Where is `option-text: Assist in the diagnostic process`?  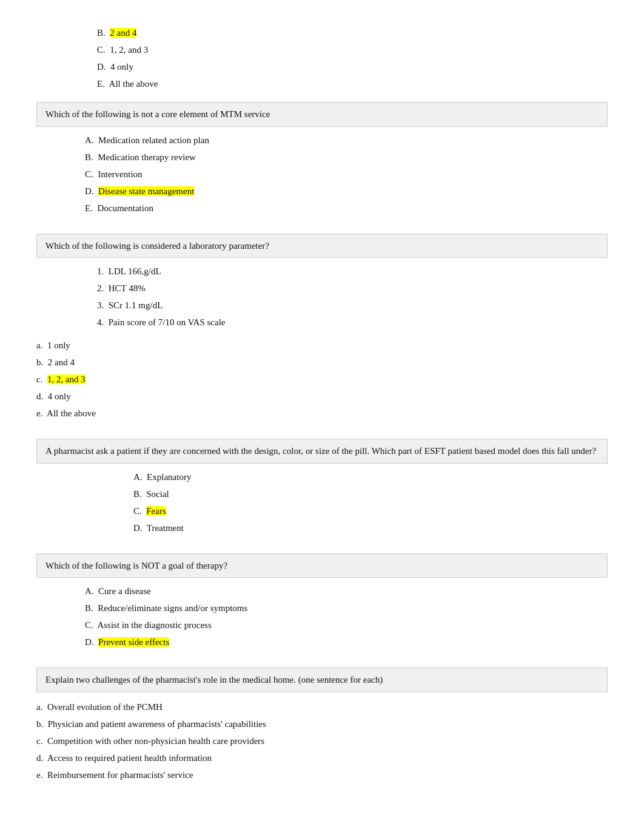 option-text: Assist in the diagnostic process is located at coordinates (154, 625).